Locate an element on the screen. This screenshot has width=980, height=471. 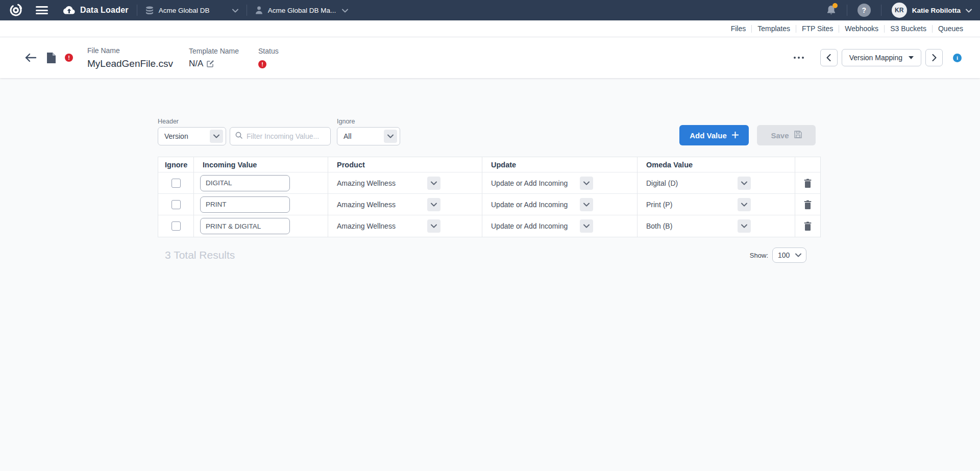
info-icon: i is located at coordinates (958, 58).